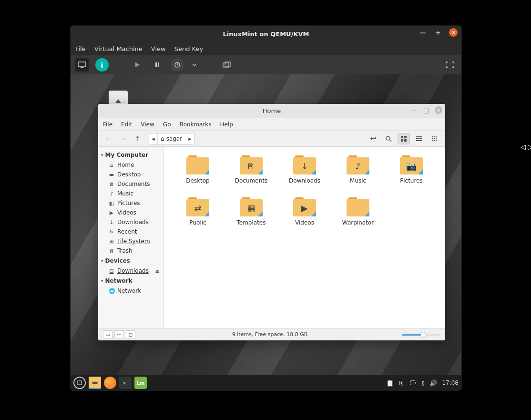 This screenshot has height=420, width=531. I want to click on fm-menu-help: Help, so click(227, 124).